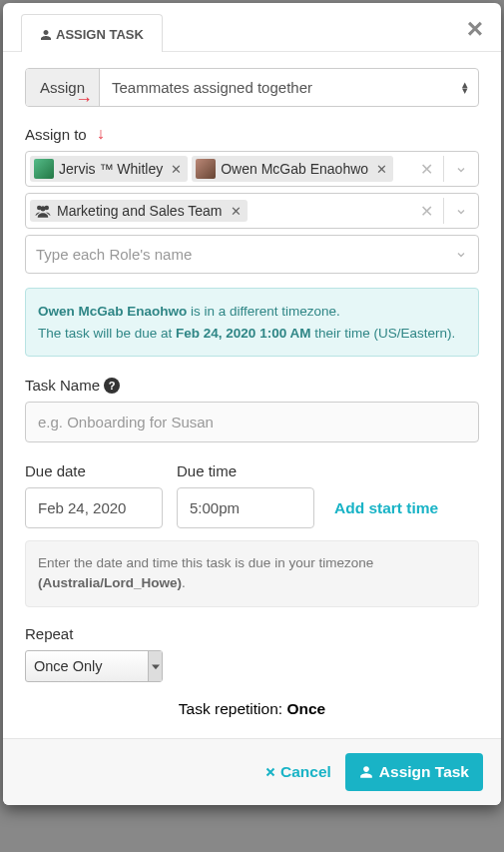 The image size is (504, 852). Describe the element at coordinates (289, 88) in the screenshot. I see `assign-mode-value: Teammates assigned together ▴▾` at that location.